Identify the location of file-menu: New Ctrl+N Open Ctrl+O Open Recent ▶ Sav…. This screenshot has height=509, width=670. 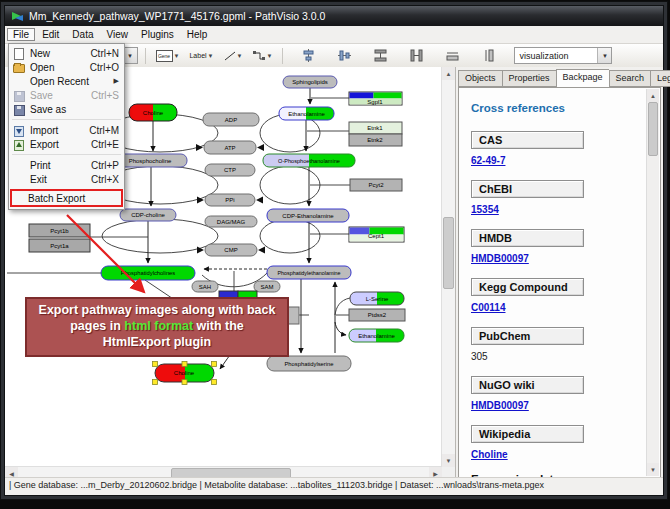
(66, 126).